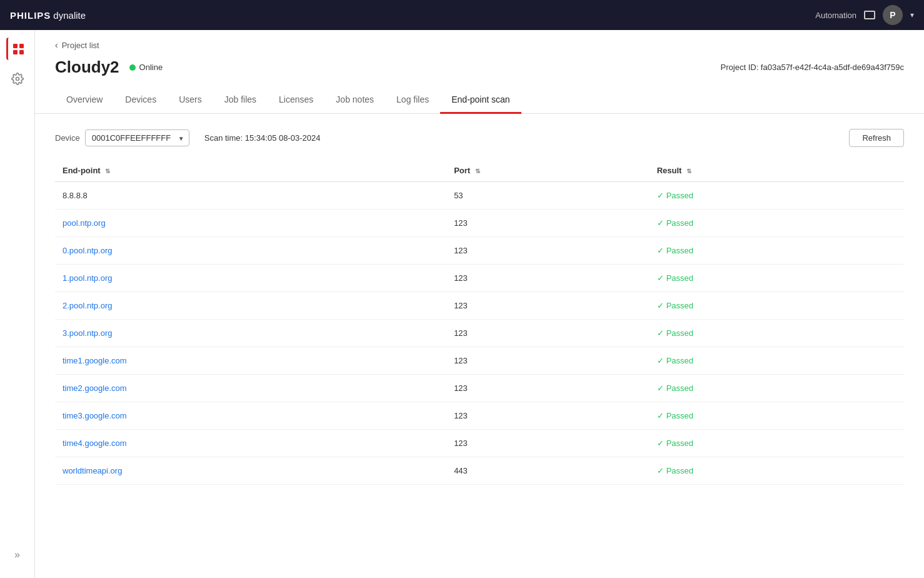  What do you see at coordinates (413, 100) in the screenshot?
I see `tab-log-files: Log files` at bounding box center [413, 100].